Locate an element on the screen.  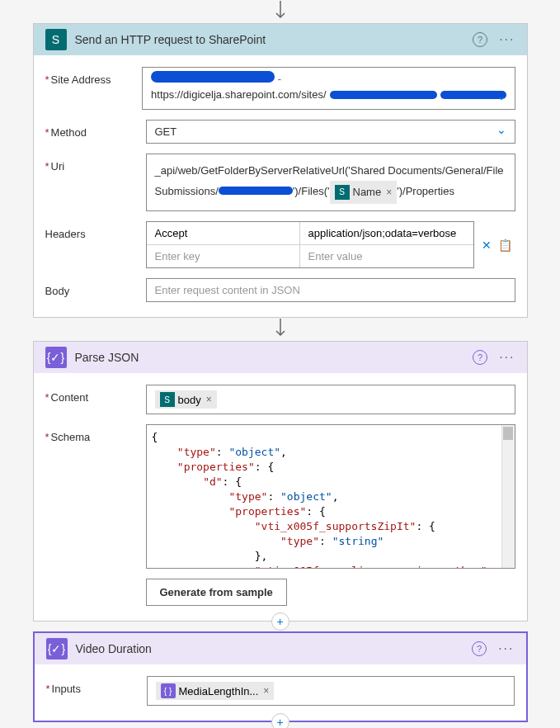
header-row: Enter key Enter value is located at coordinates (310, 256).